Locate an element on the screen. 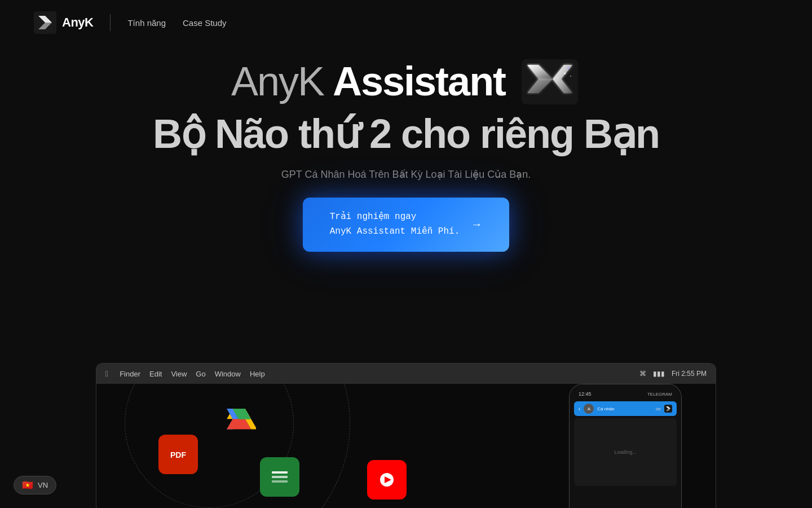 The height and width of the screenshot is (508, 812). hero-cta-button: Trải nghiệm ngay AnyK Assistant Miễn Phí… is located at coordinates (406, 225).